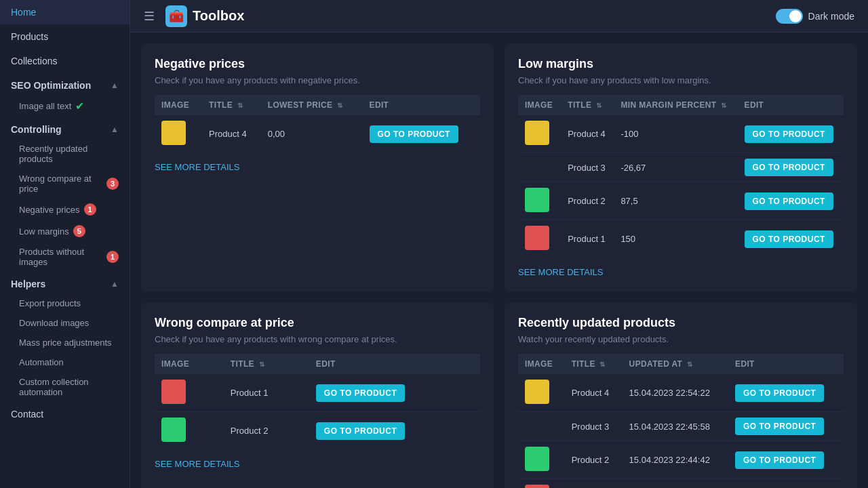  What do you see at coordinates (115, 85) in the screenshot?
I see `chevron-up-icon: ▲` at bounding box center [115, 85].